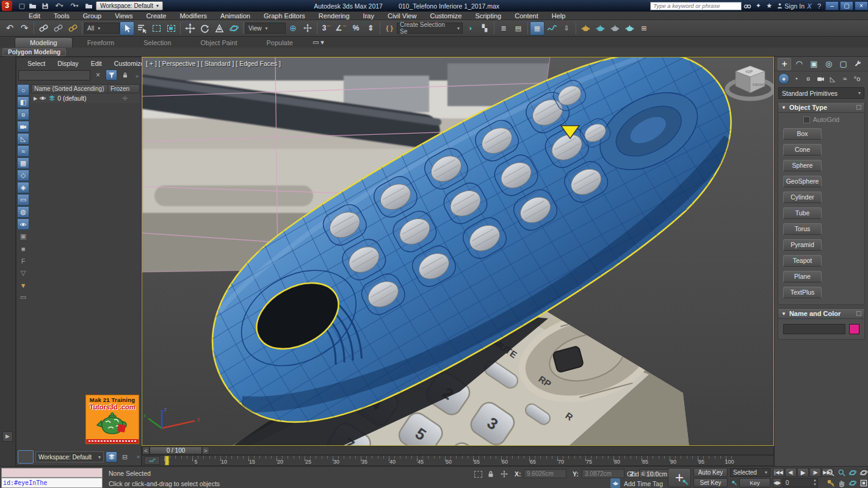 The image size is (868, 488). Describe the element at coordinates (44, 43) in the screenshot. I see `tab-modeling: Modeling` at that location.